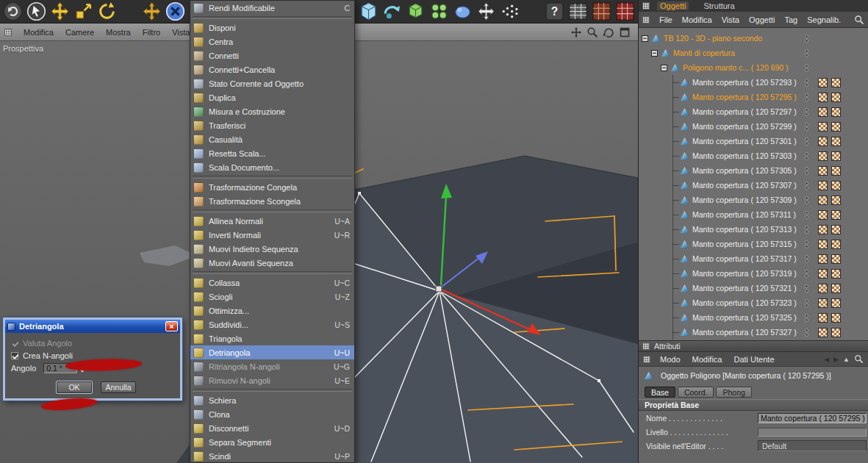 The height and width of the screenshot is (463, 868). I want to click on menu-item-rimuovi-n-angoli: Rimuovi N-angoliU~E, so click(272, 381).